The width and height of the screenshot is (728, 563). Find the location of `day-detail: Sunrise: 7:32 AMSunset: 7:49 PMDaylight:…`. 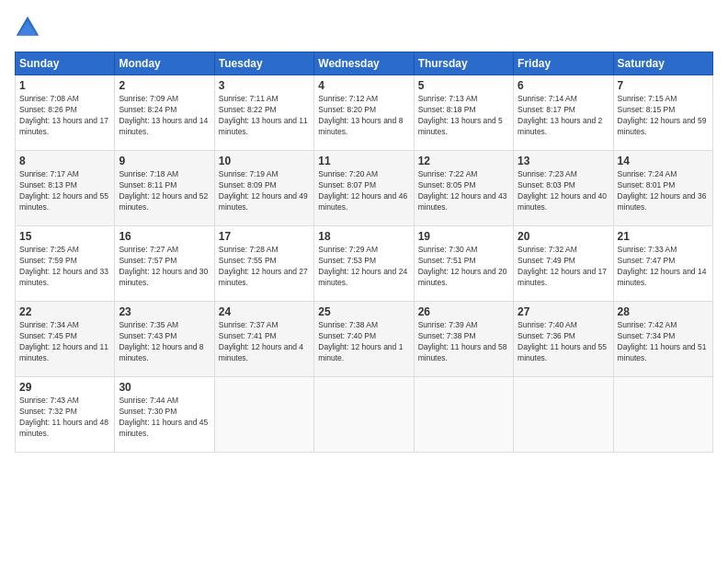

day-detail: Sunrise: 7:32 AMSunset: 7:49 PMDaylight:… is located at coordinates (563, 266).